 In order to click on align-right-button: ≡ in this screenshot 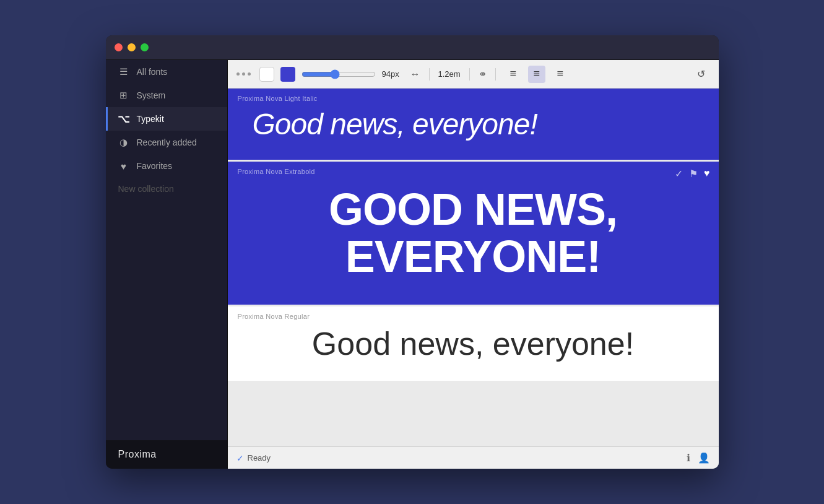, I will do `click(560, 74)`.